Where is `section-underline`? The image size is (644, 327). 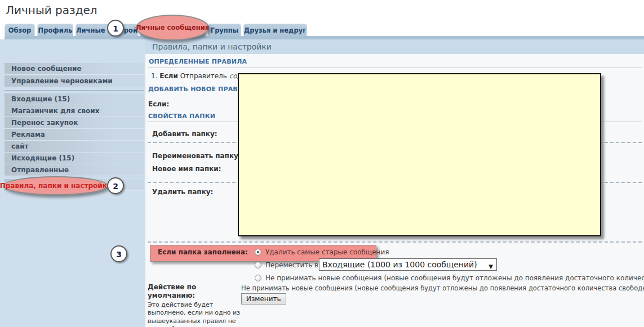
section-underline is located at coordinates (394, 68).